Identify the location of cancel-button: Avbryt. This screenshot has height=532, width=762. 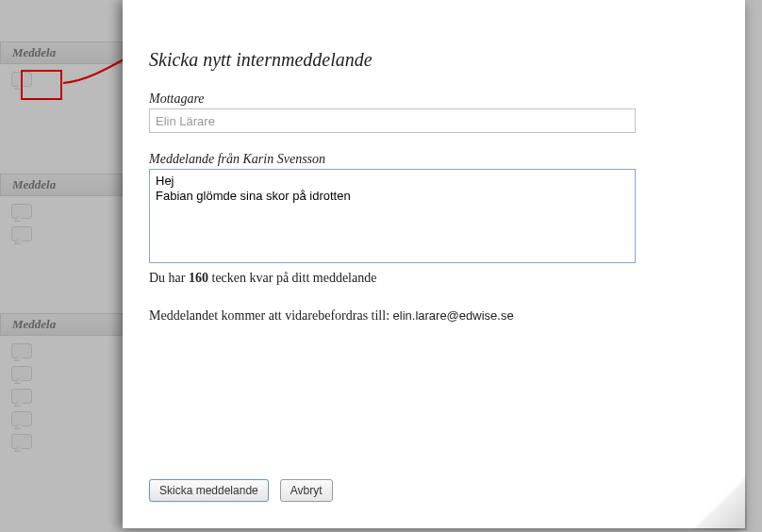
(306, 490).